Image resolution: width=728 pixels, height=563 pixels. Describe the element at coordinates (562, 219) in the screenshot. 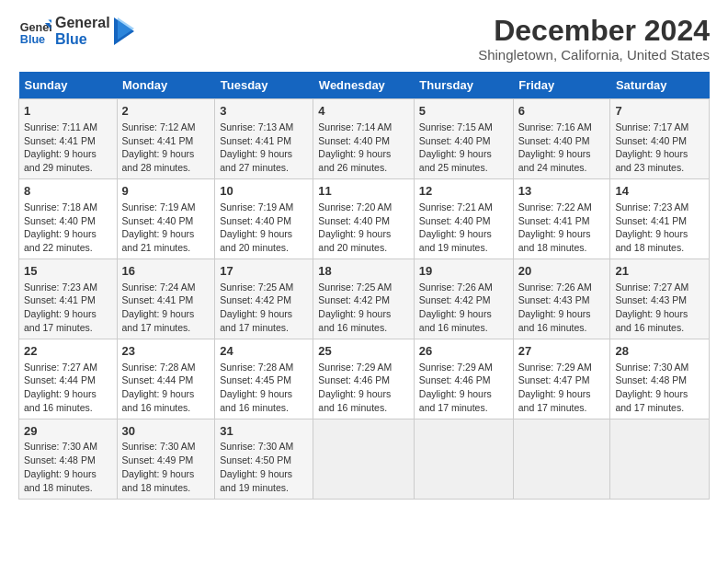

I see `calendar-cell: 13Sunrise: 7:22 AMSunset: 4:41 PMDayligh…` at that location.